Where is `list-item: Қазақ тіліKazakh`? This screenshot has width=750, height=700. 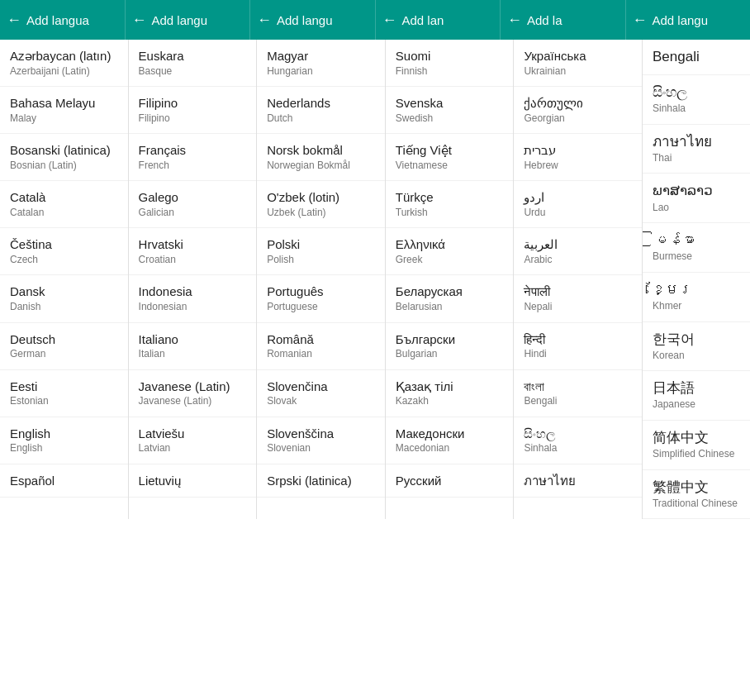 list-item: Қазақ тіліKazakh is located at coordinates (449, 393).